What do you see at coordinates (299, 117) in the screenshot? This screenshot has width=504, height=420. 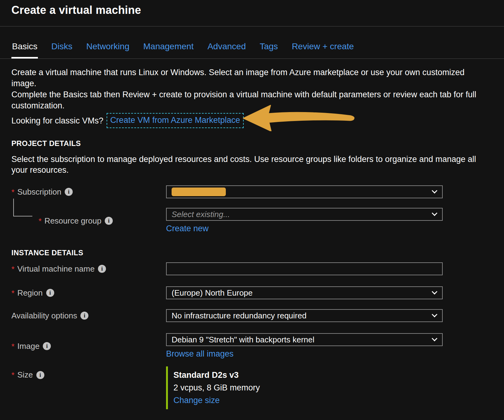 I see `annotation-arrow-icon` at bounding box center [299, 117].